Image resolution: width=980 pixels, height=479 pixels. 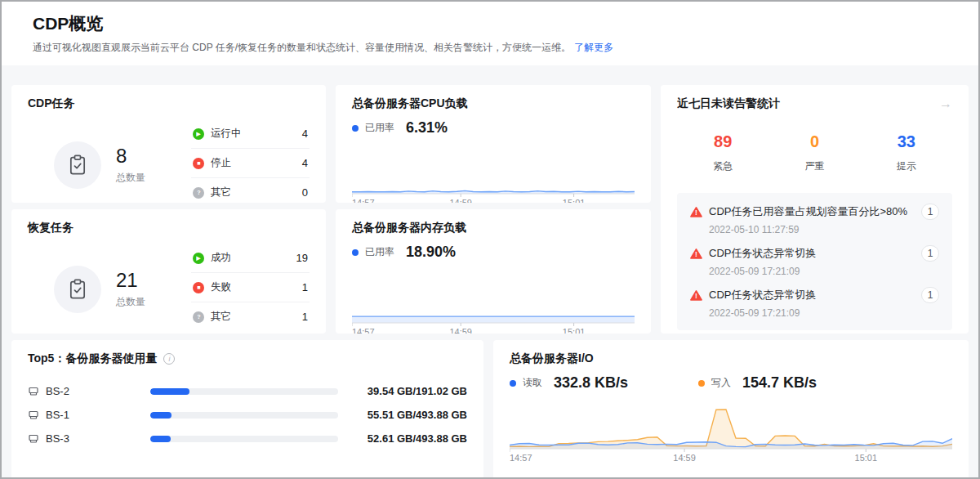 I want to click on status-label: 运行中, so click(x=253, y=134).